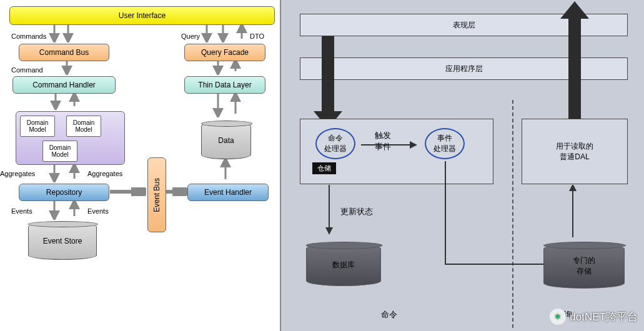 The height and width of the screenshot is (331, 644). I want to click on dto-label: DTO, so click(257, 36).